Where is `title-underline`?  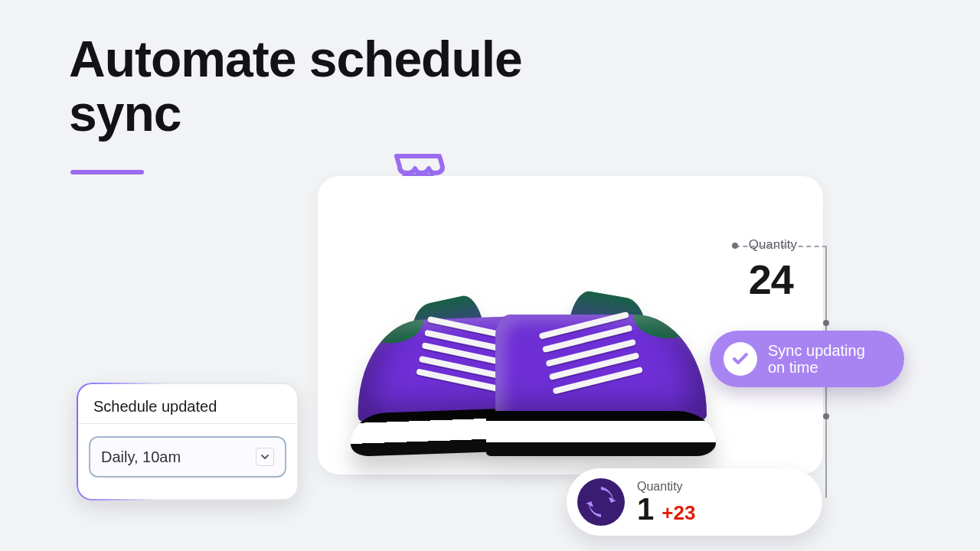
title-underline is located at coordinates (107, 172).